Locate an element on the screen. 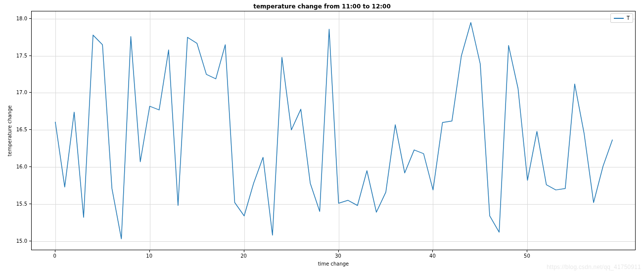  y-tick-label: 17.5 is located at coordinates (17, 55).